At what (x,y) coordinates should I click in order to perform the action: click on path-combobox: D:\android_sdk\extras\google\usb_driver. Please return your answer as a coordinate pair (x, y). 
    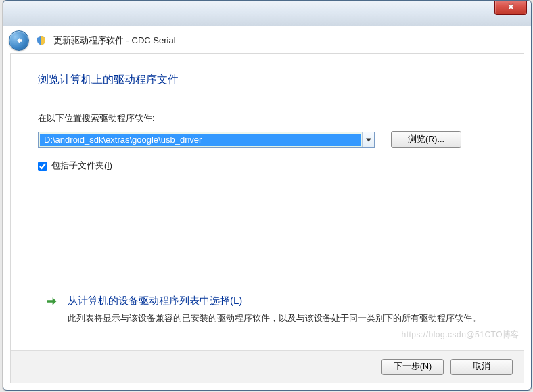
    Looking at the image, I should click on (206, 140).